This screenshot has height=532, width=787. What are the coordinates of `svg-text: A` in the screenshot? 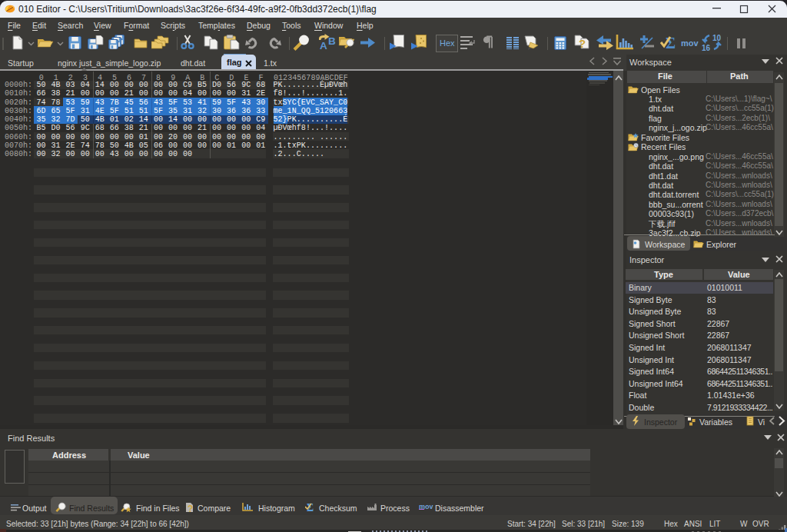 It's located at (324, 45).